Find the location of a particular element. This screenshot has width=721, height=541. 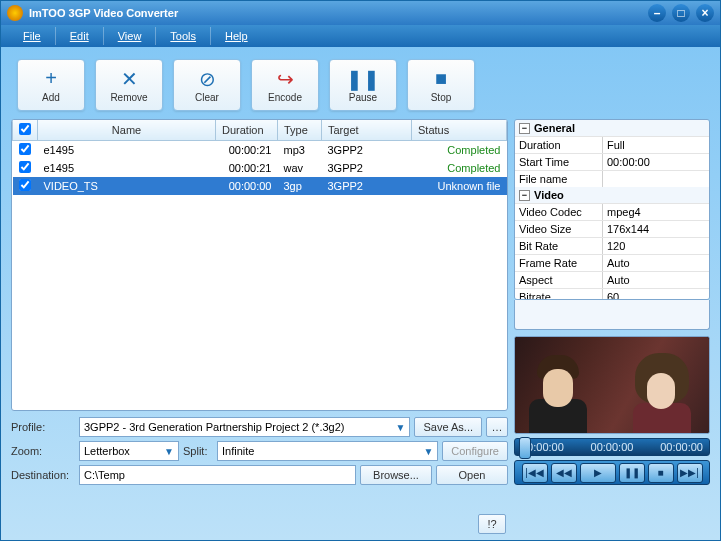

property-value: 176x144 is located at coordinates (656, 229).